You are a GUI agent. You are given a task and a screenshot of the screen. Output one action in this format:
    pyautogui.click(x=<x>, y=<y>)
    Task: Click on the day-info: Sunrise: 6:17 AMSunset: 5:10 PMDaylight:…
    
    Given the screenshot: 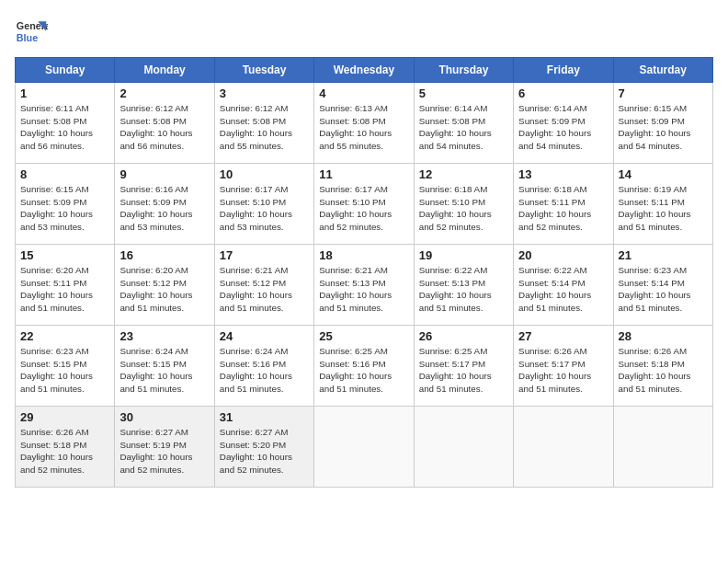 What is the action you would take?
    pyautogui.click(x=265, y=208)
    